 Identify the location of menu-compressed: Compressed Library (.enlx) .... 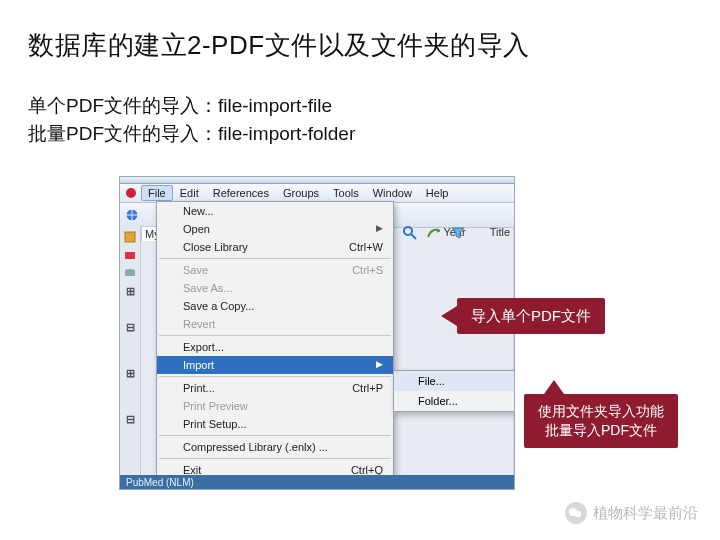
(275, 447).